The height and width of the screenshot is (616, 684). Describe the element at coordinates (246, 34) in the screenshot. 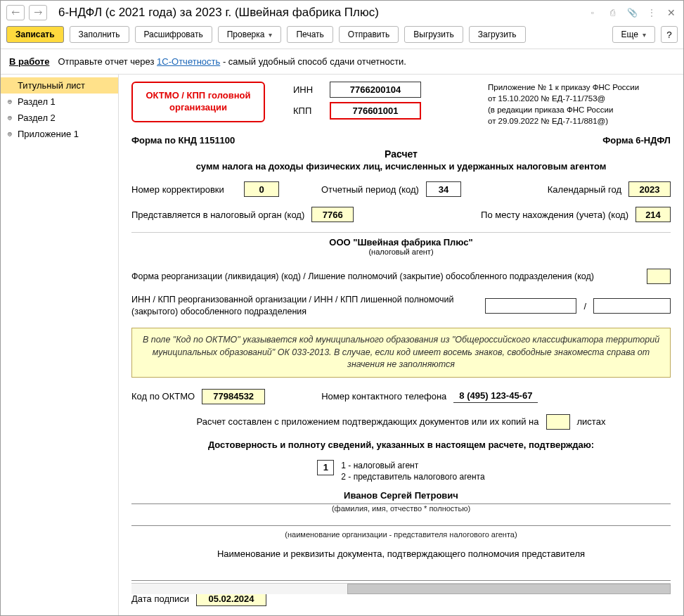

I see `check-label: Проверка` at that location.